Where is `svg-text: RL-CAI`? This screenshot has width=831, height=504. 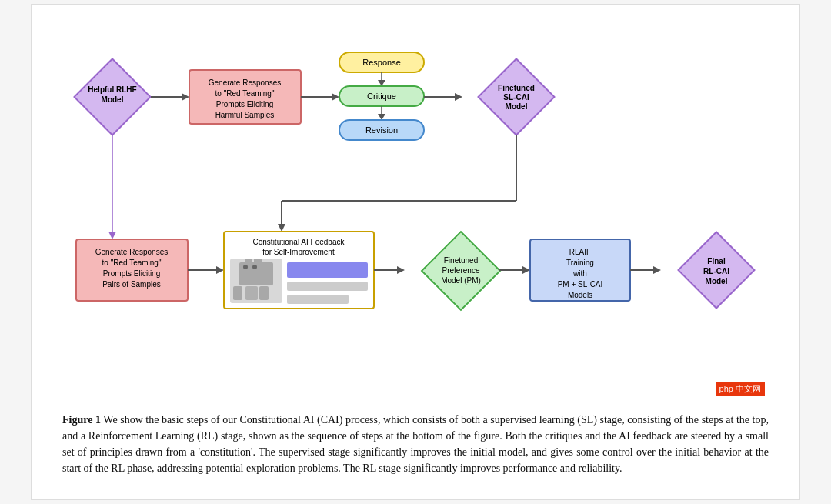 svg-text: RL-CAI is located at coordinates (716, 271).